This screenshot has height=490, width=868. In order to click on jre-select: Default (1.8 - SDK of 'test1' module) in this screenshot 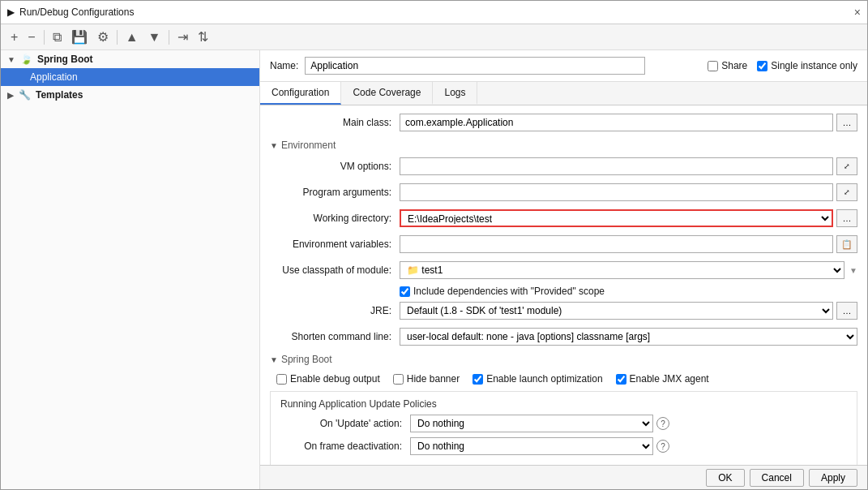, I will do `click(616, 311)`.